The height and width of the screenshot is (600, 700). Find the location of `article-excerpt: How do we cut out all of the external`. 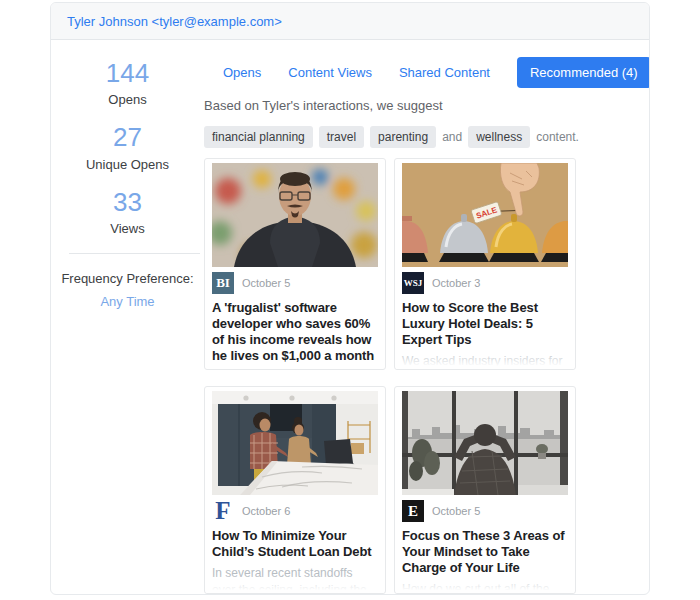

article-excerpt: How do we cut out all of the external is located at coordinates (485, 588).